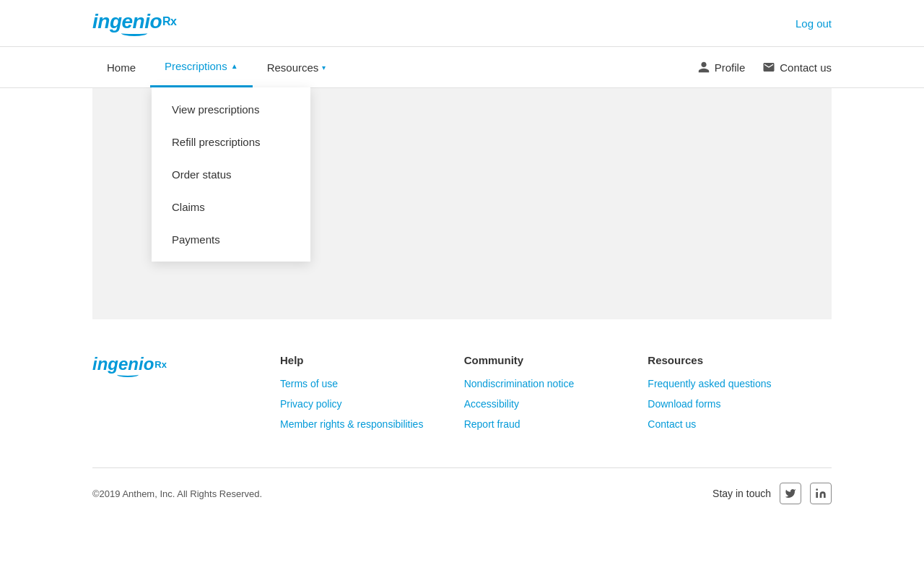 Image resolution: width=924 pixels, height=578 pixels. I want to click on nav-profile-label: Profile, so click(731, 68).